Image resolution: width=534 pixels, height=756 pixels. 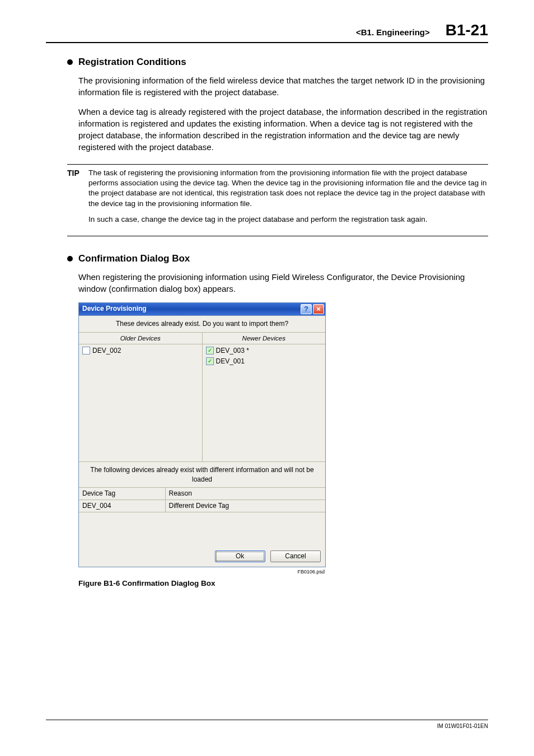 What do you see at coordinates (202, 506) in the screenshot?
I see `table-row: DEV_004 Different Device Tag` at bounding box center [202, 506].